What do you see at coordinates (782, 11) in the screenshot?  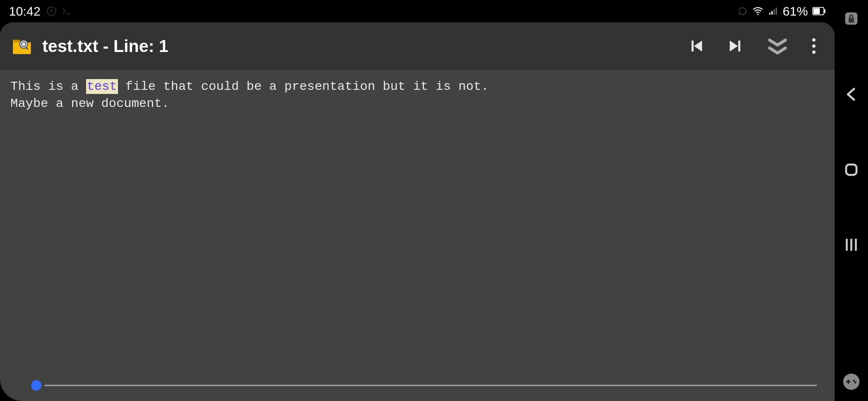 I see `status-right: 61%` at bounding box center [782, 11].